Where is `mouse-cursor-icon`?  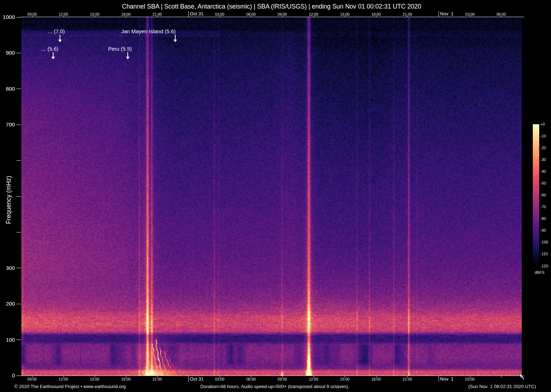
mouse-cursor-icon is located at coordinates (522, 377).